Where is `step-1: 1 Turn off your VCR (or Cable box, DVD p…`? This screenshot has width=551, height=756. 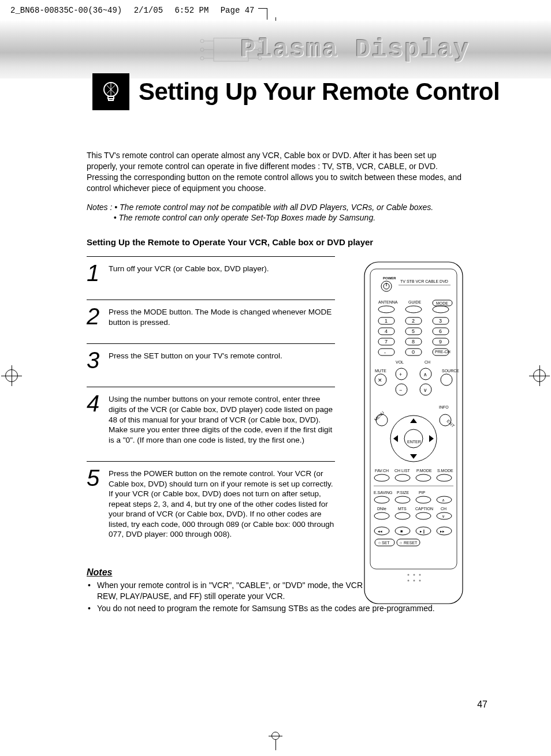
step-1: 1 Turn off your VCR (or Cable box, DVD p… is located at coordinates (211, 278).